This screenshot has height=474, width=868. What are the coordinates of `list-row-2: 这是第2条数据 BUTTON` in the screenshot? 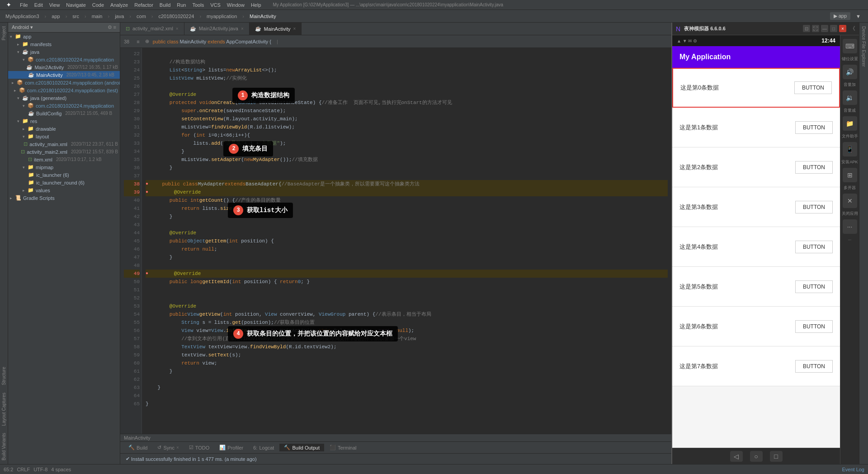 It's located at (756, 167).